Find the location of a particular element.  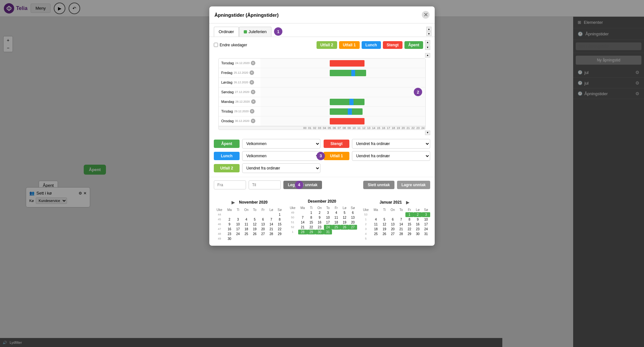

remove-sondag-btn: ✕ is located at coordinates (253, 92).